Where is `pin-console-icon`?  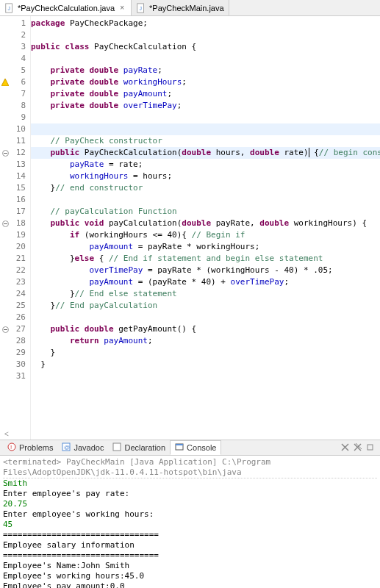
pin-console-icon is located at coordinates (370, 448).